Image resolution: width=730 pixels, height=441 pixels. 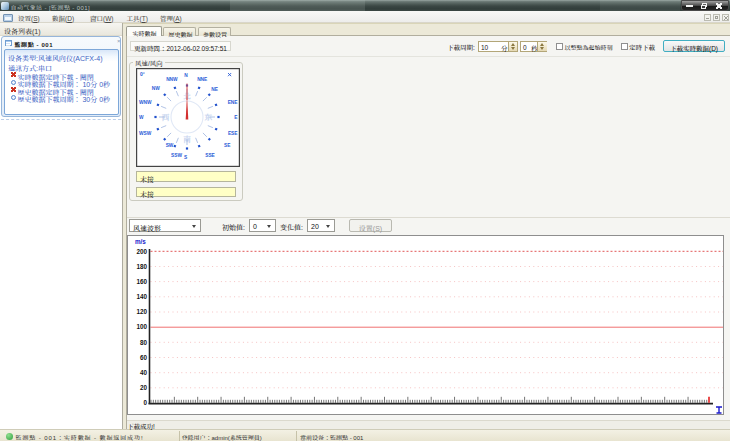 I want to click on svg-text: SSE, so click(x=210, y=156).